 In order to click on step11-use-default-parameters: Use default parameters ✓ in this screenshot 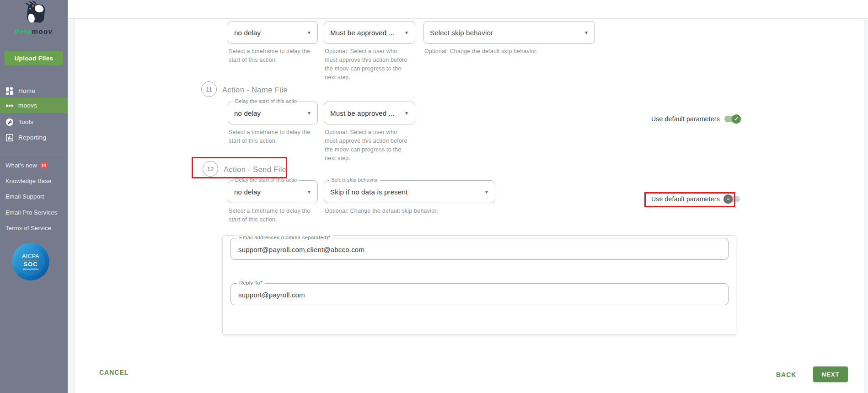, I will do `click(696, 119)`.